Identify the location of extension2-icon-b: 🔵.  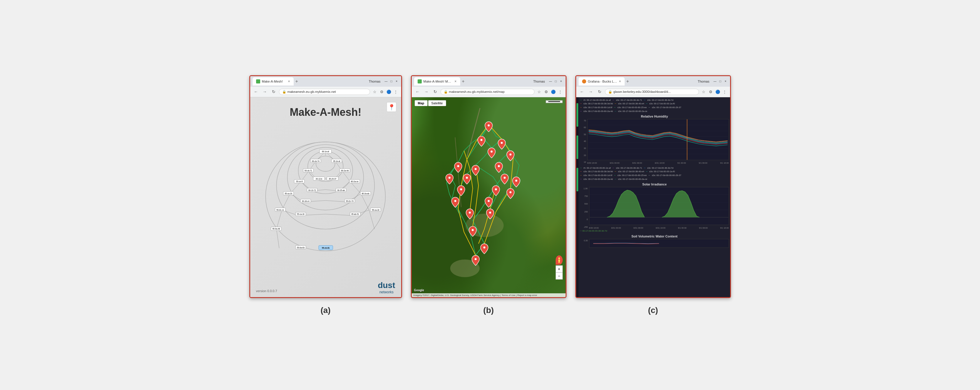
(553, 91).